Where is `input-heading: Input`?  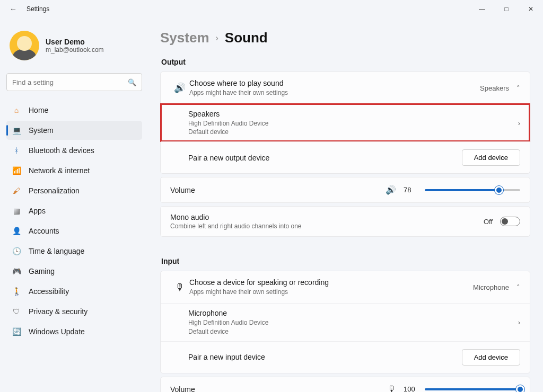
input-heading: Input is located at coordinates (346, 261).